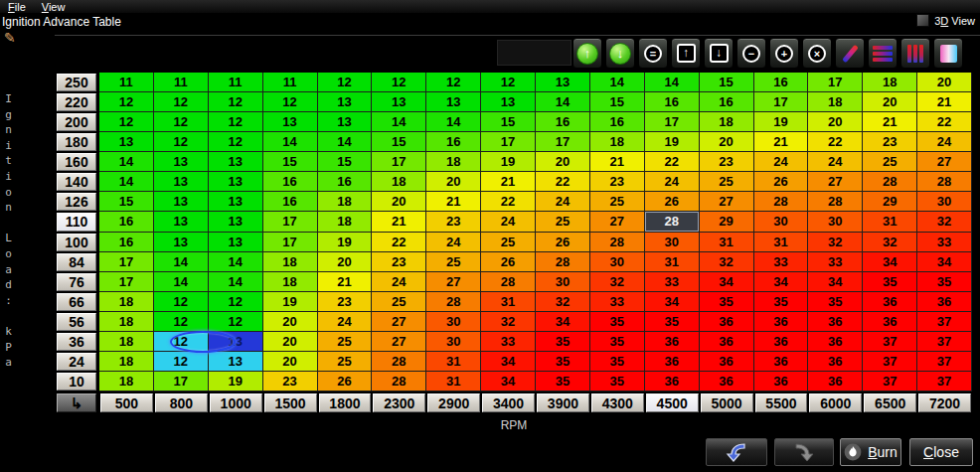 This screenshot has height=472, width=980. I want to click on row-header: 160, so click(77, 162).